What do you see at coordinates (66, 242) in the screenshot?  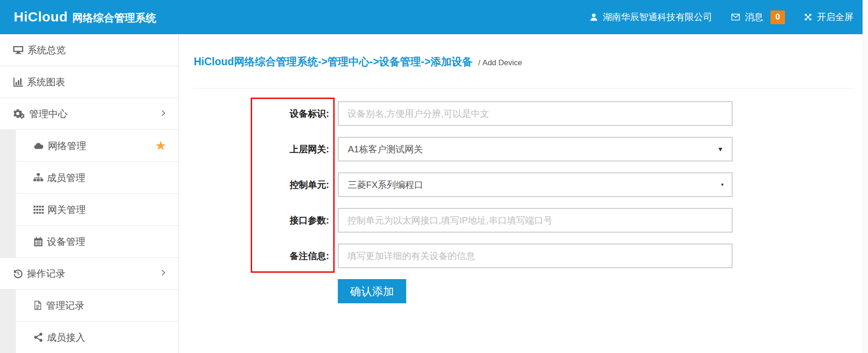 I see `sidebar-item-label: 设备管理` at bounding box center [66, 242].